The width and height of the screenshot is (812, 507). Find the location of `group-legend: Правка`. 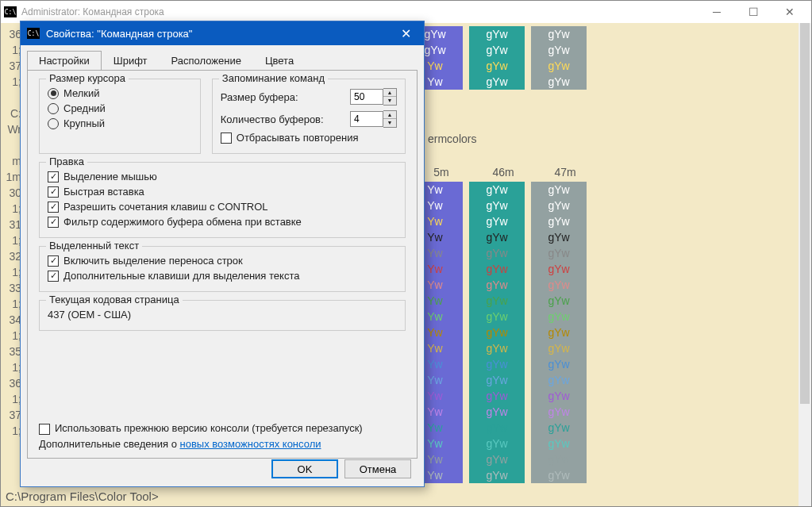

group-legend: Правка is located at coordinates (67, 162).